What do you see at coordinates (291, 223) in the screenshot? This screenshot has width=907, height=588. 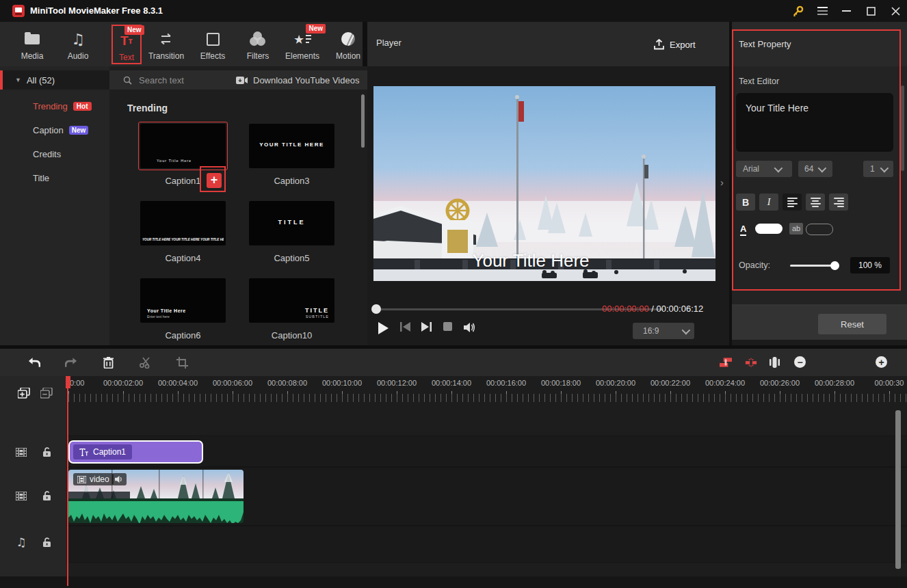 I see `template-thumbnail: TITLE` at bounding box center [291, 223].